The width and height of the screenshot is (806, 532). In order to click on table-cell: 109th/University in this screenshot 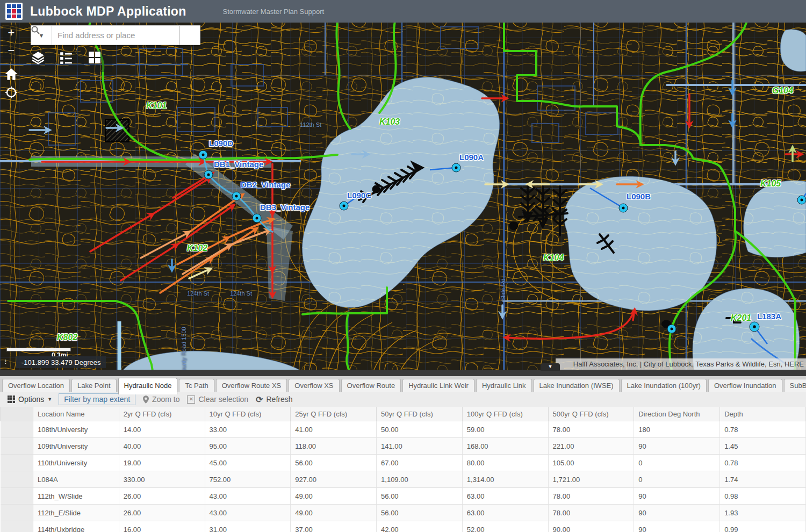, I will do `click(76, 446)`.